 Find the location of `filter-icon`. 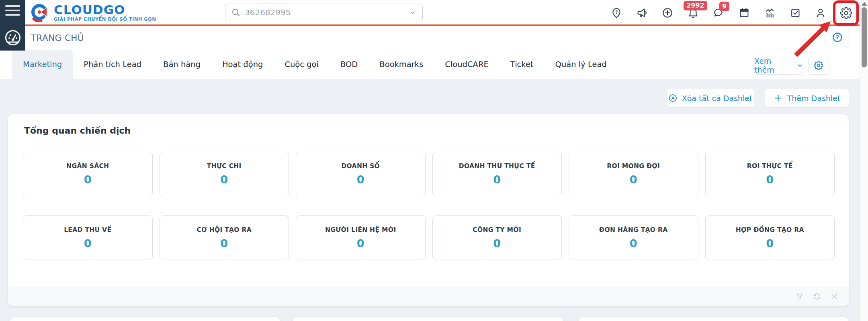

filter-icon is located at coordinates (800, 297).